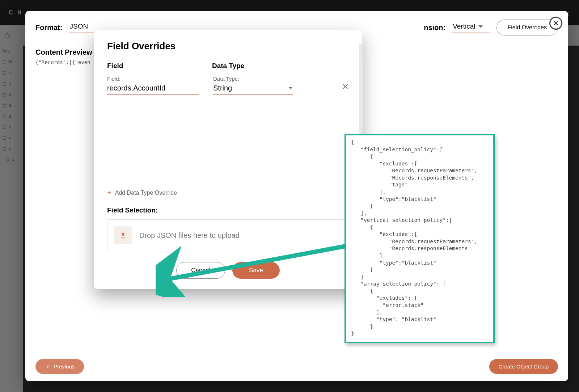  Describe the element at coordinates (228, 193) in the screenshot. I see `add-override-button: + Add Data Type Override` at that location.